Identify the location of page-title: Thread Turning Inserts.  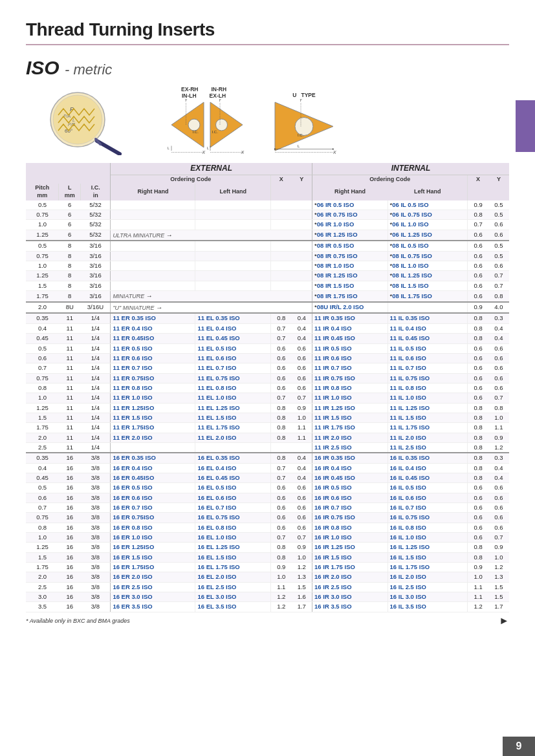
(268, 32).